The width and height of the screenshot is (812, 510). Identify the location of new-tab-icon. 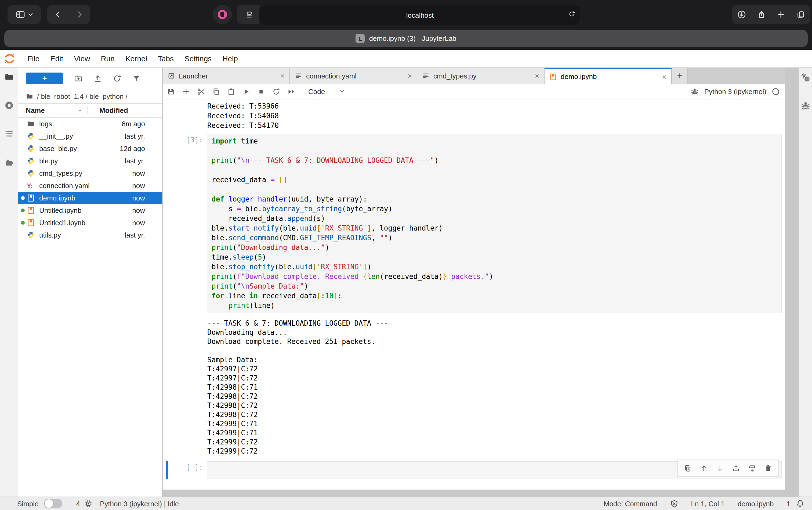
(781, 15).